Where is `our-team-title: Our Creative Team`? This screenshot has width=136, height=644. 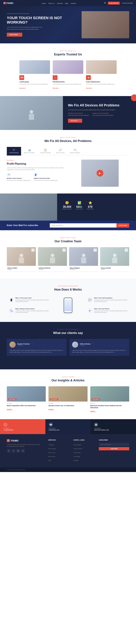
our-team-title: Our Creative Team is located at coordinates (68, 242).